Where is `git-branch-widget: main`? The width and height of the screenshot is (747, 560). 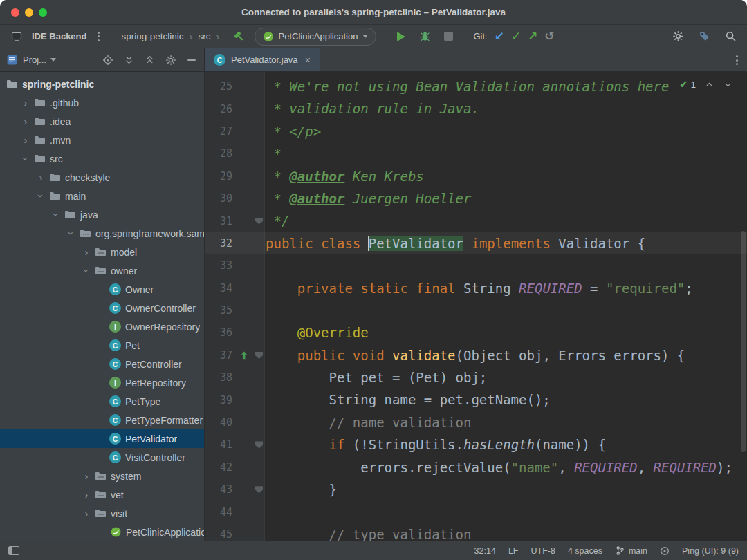
git-branch-widget: main is located at coordinates (631, 550).